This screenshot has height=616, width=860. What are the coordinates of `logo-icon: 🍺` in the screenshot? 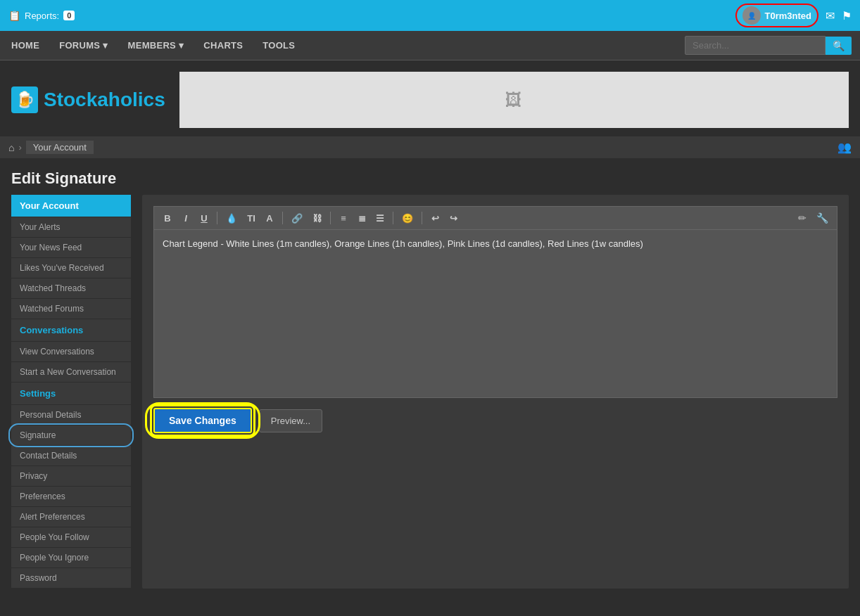 It's located at (25, 100).